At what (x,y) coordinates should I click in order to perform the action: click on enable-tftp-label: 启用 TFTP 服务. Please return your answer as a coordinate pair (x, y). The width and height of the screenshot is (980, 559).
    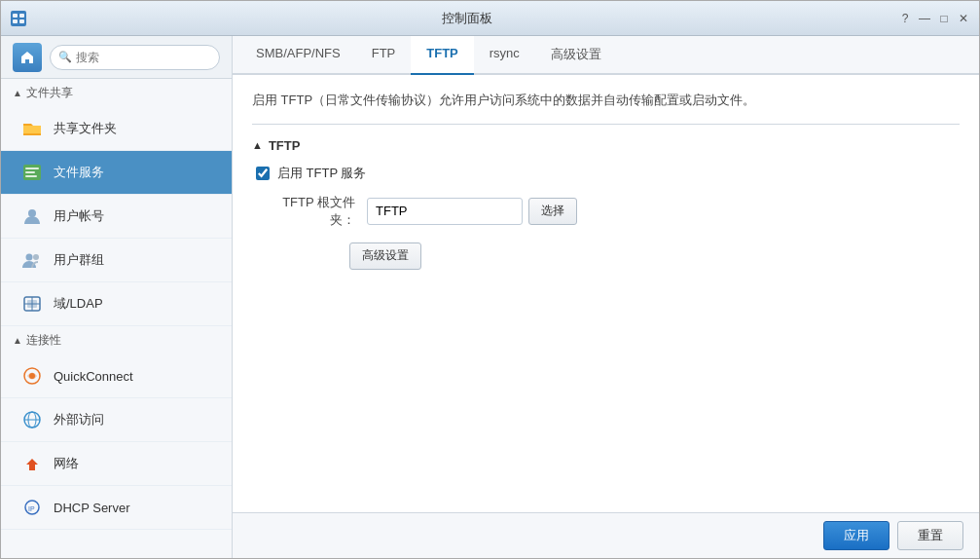
    Looking at the image, I should click on (321, 173).